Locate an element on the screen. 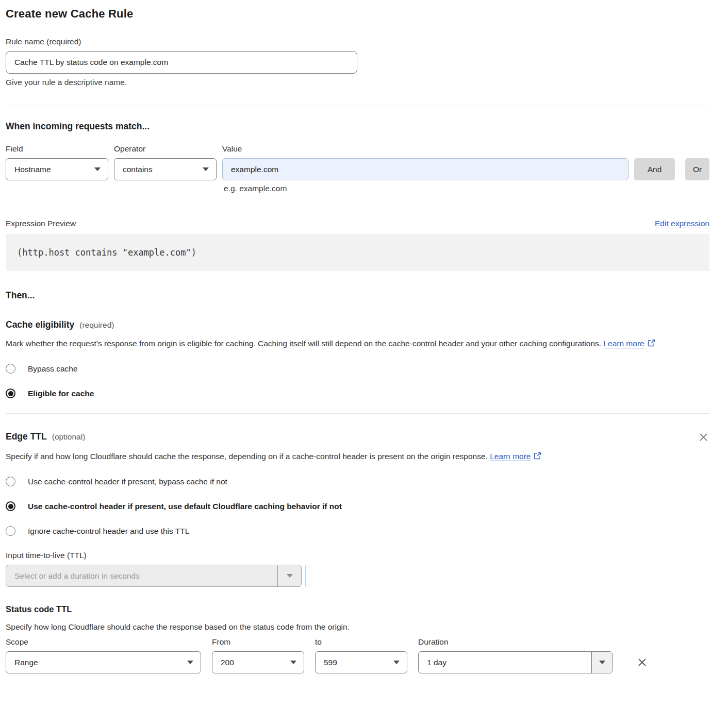 The width and height of the screenshot is (728, 709). from-select: 200 is located at coordinates (258, 663).